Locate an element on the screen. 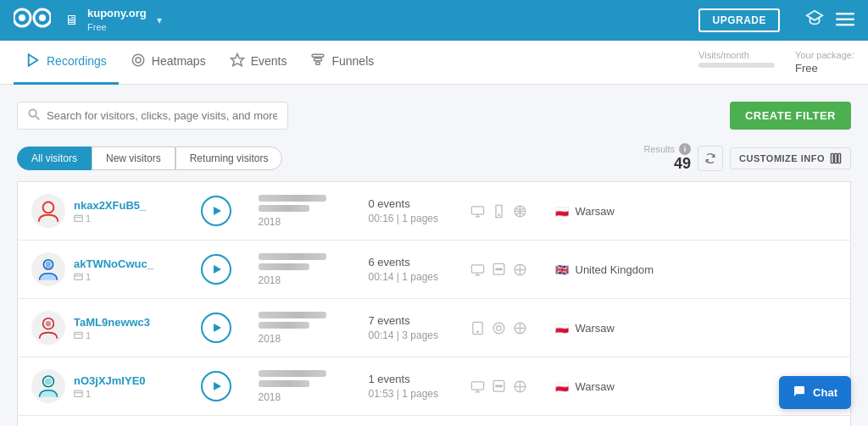 The height and width of the screenshot is (426, 868). table-row: adn_O0yaswEh 1 is located at coordinates (434, 422).